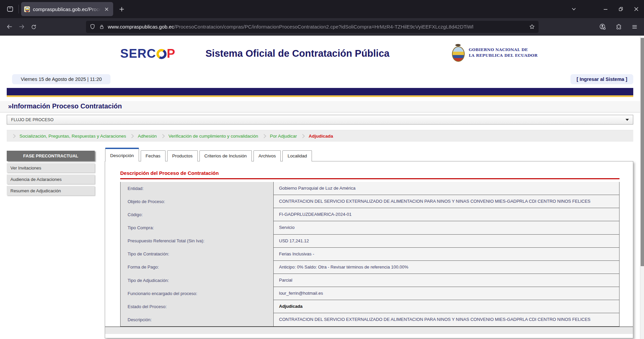 The width and height of the screenshot is (644, 339). I want to click on field-value: Anticipo: 0% Saldo: Otra - Revisar térmi…, so click(446, 267).